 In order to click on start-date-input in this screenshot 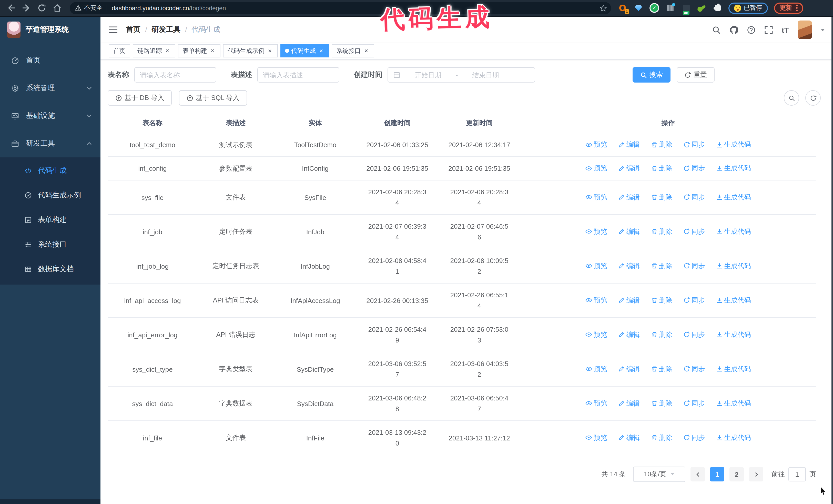, I will do `click(428, 75)`.